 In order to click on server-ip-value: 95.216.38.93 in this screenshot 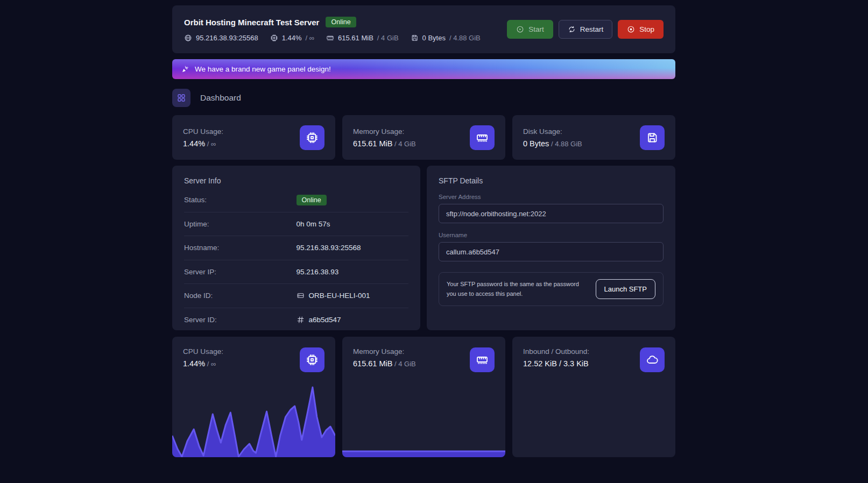, I will do `click(317, 272)`.